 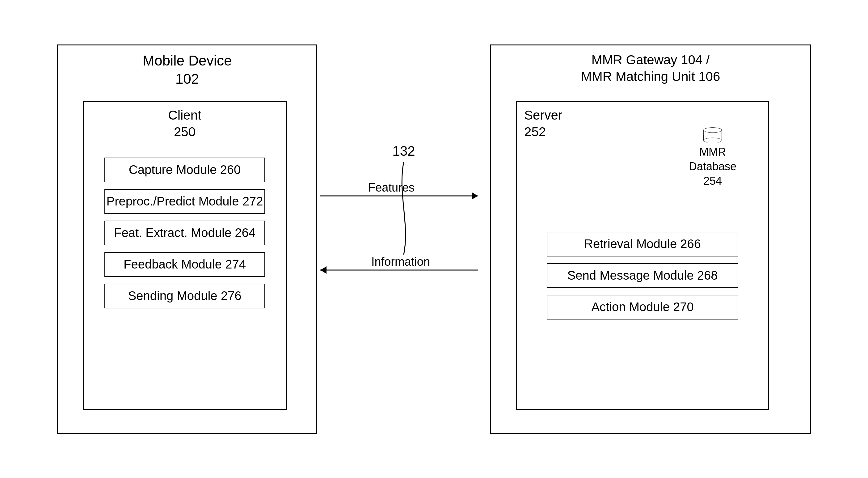 I want to click on capture-module: Capture Module 260, so click(x=185, y=170).